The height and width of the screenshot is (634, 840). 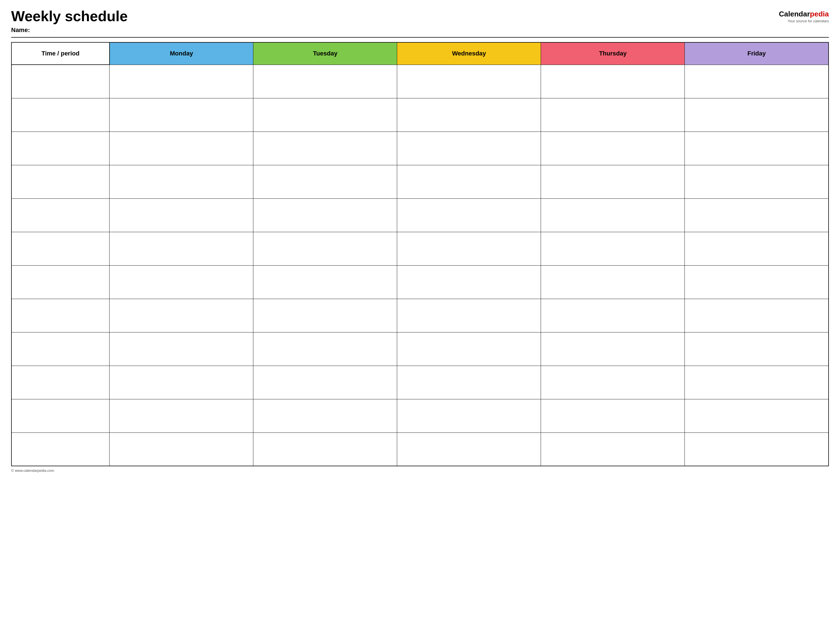 I want to click on header-monday: Monday, so click(x=182, y=54).